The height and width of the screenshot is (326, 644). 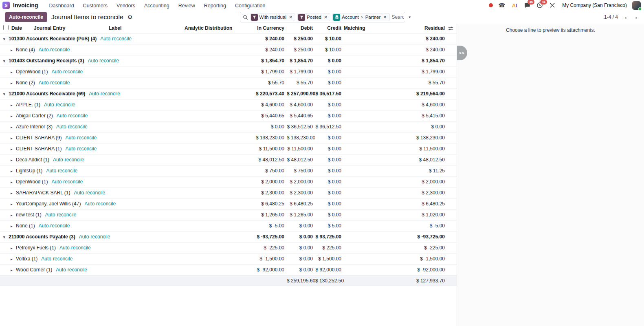 What do you see at coordinates (228, 270) in the screenshot?
I see `partner-row: ▸Wood Corner (1)Auto-reconcile$ -92,000.…` at bounding box center [228, 270].